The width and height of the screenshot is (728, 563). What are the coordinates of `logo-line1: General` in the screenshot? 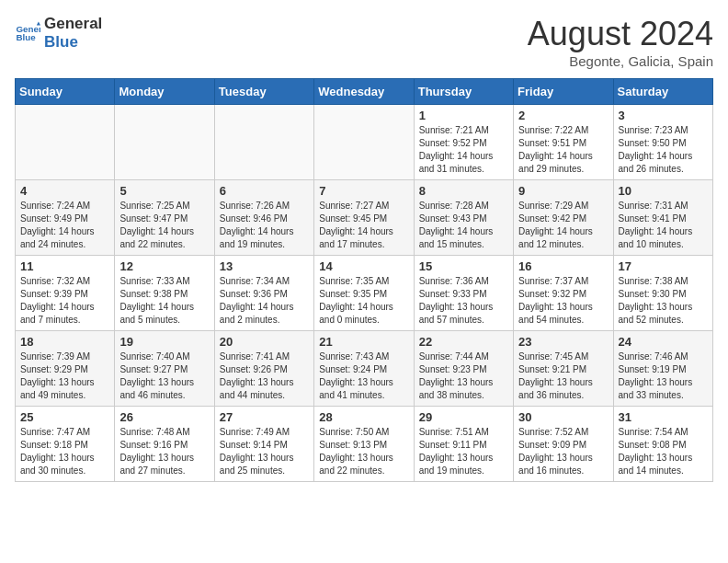 It's located at (74, 24).